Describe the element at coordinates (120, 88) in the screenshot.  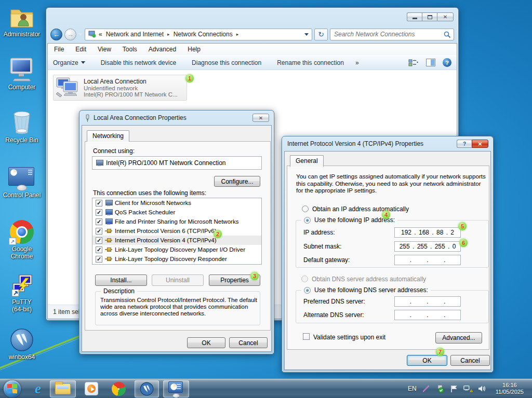
I see `local-area-connection-item: Local Area Connection Unidentified netwo…` at that location.